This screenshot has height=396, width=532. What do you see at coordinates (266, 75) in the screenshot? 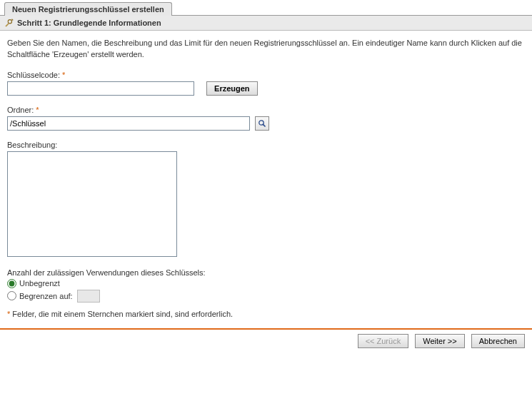
I see `key-code-label: Schlüsselcode: *` at bounding box center [266, 75].